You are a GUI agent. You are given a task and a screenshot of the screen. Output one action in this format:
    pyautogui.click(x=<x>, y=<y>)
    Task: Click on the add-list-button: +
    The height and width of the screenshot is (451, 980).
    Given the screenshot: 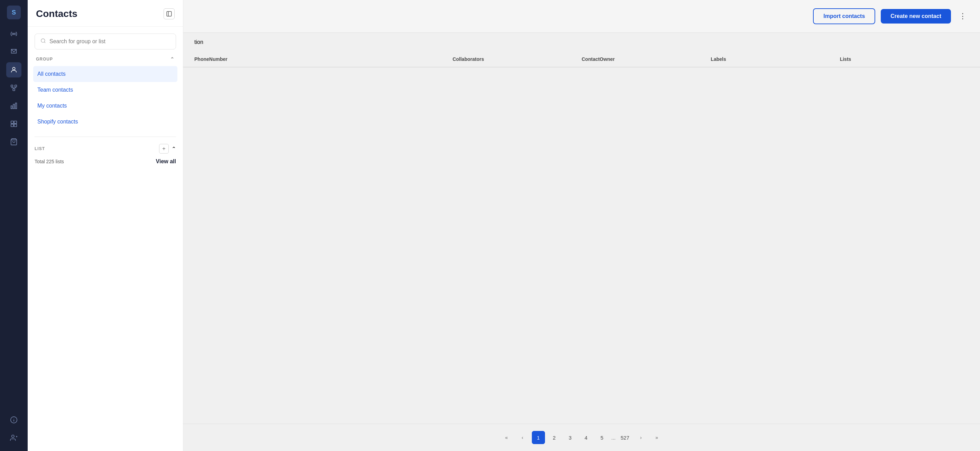 What is the action you would take?
    pyautogui.click(x=164, y=148)
    